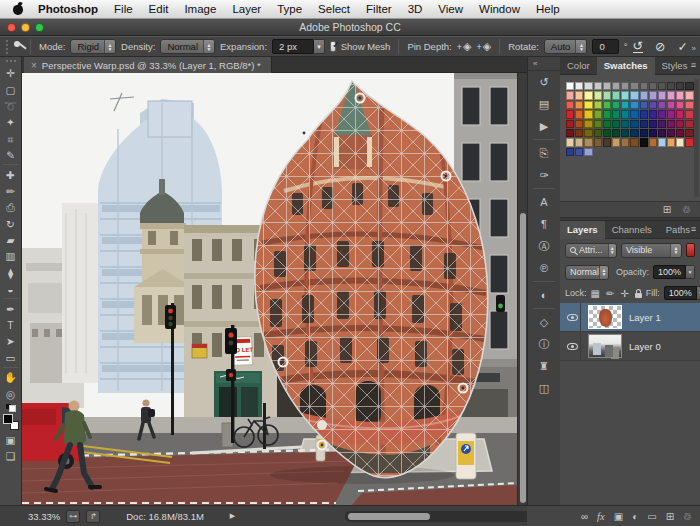 This screenshot has width=700, height=526. What do you see at coordinates (11, 325) in the screenshot?
I see `type-tool: T` at bounding box center [11, 325].